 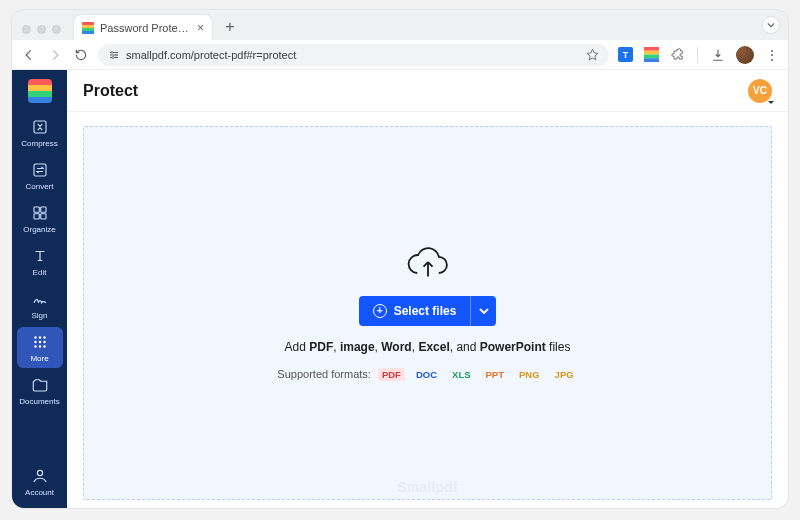 What do you see at coordinates (114, 55) in the screenshot?
I see `site-settings-icon` at bounding box center [114, 55].